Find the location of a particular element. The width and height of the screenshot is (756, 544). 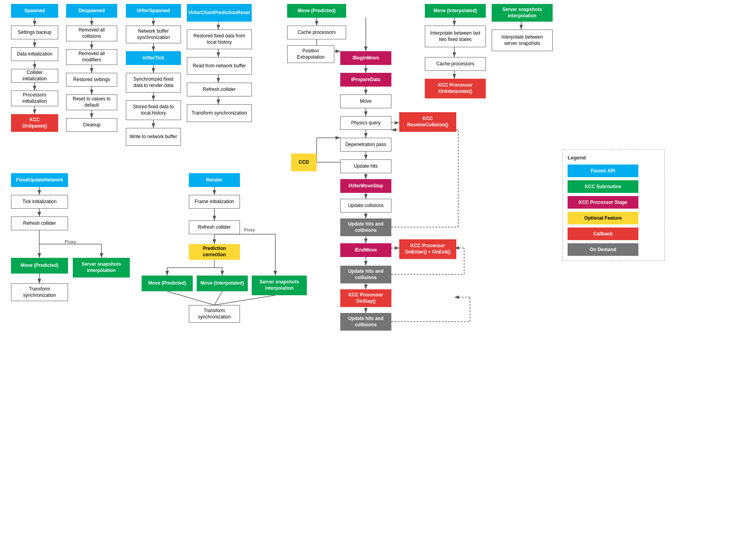

refresh-collider-render-label: Refresh collider is located at coordinates (214, 228).